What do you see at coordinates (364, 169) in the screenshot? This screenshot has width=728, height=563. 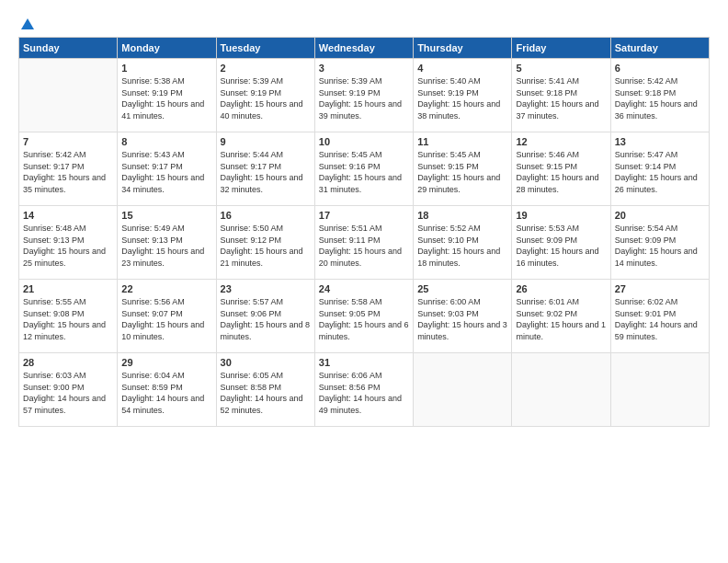 I see `day-cell: 10Sunrise: 5:45 AMSunset: 9:16 PMDayligh…` at bounding box center [364, 169].